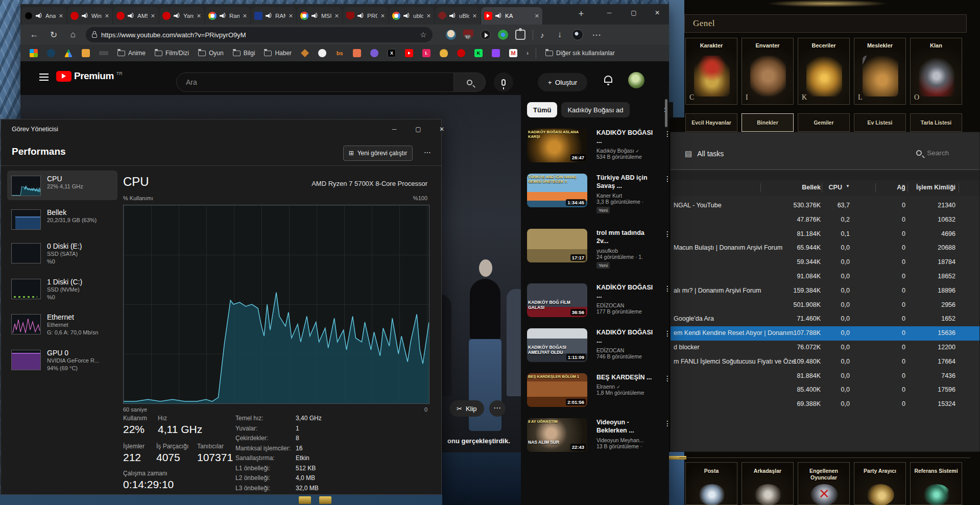 The image size is (980, 505). Describe the element at coordinates (598, 395) in the screenshot. I see `suggested-video: BEŞ KARDEŞLER BÖLÜM 1 2:01:56 BEŞ KARDEŞ…` at that location.